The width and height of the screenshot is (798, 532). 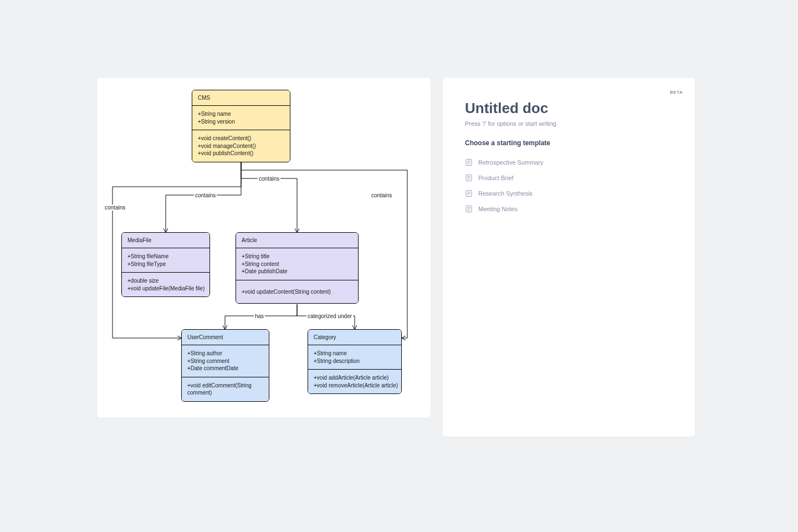 I want to click on beta-badge: BETA, so click(x=676, y=92).